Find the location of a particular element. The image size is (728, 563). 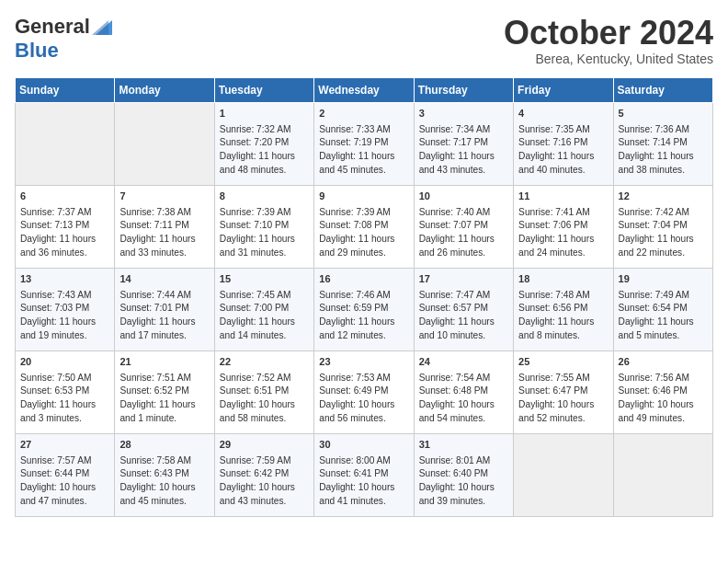

calendar-cell: 12Sunrise: 7:42 AMSunset: 7:04 PMDayligh… is located at coordinates (663, 226).